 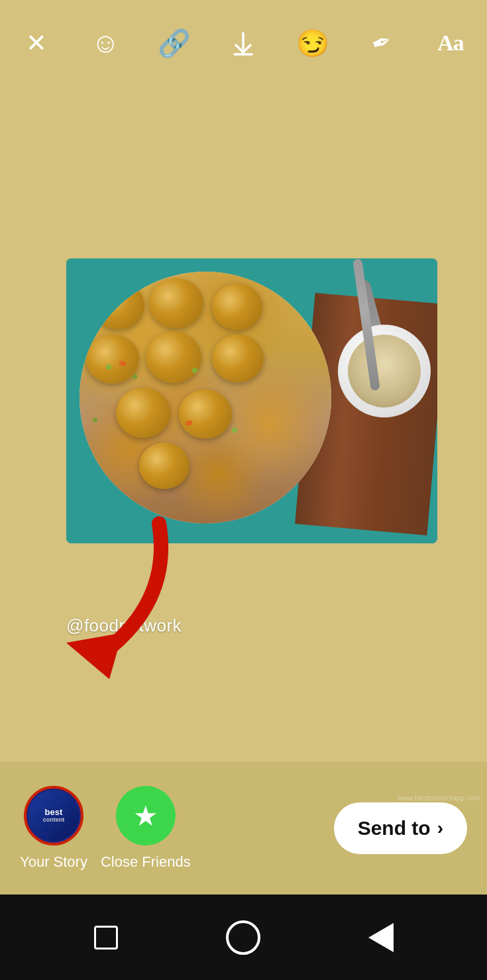 I want to click on close-button: ✕, so click(x=36, y=43).